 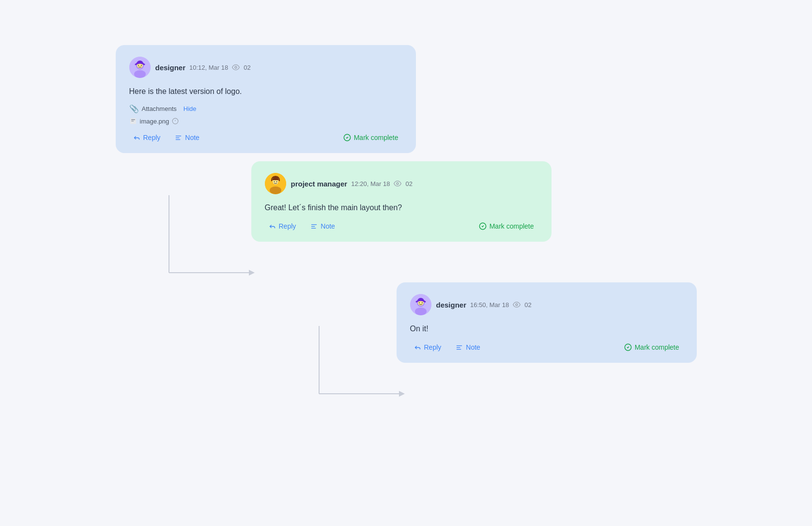 What do you see at coordinates (371, 138) in the screenshot?
I see `card-1-mark-complete-button: Mark complete` at bounding box center [371, 138].